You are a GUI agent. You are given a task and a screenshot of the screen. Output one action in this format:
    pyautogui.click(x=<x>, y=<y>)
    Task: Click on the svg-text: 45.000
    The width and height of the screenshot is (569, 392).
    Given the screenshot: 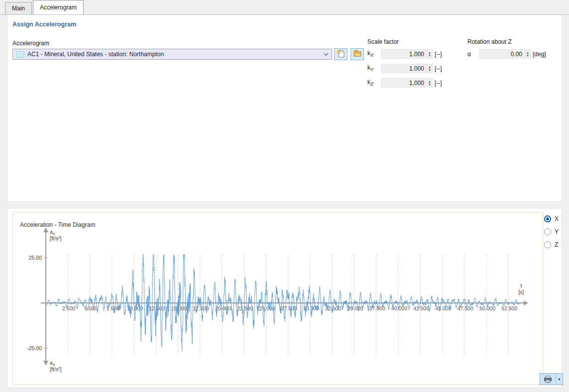 What is the action you would take?
    pyautogui.click(x=443, y=308)
    